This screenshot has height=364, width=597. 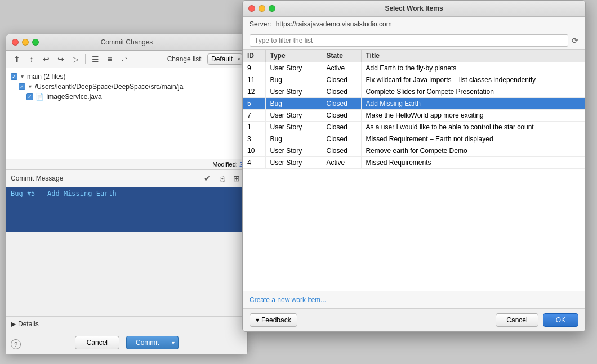 What do you see at coordinates (262, 8) in the screenshot?
I see `dialog-min-button` at bounding box center [262, 8].